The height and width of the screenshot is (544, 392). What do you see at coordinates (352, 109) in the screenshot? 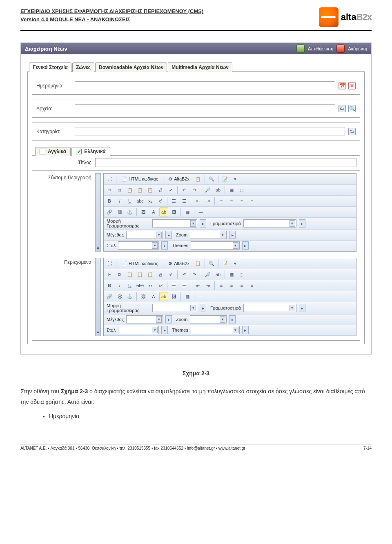
I see `preview-icon: 🔍` at bounding box center [352, 109].